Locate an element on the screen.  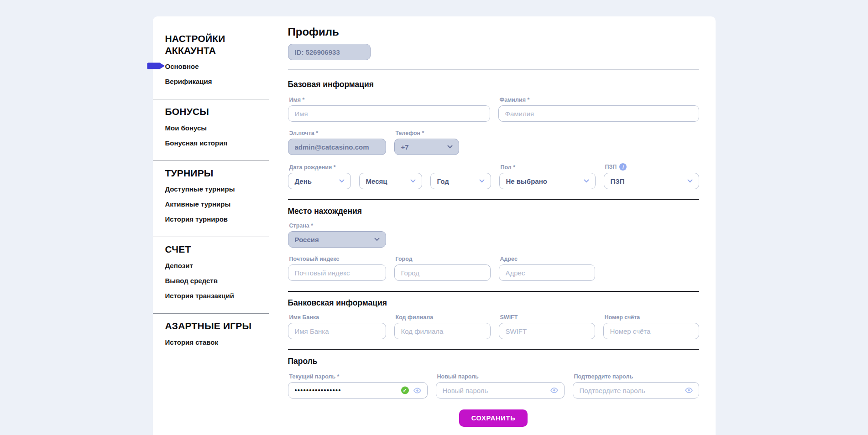
active-arrow-icon is located at coordinates (156, 66).